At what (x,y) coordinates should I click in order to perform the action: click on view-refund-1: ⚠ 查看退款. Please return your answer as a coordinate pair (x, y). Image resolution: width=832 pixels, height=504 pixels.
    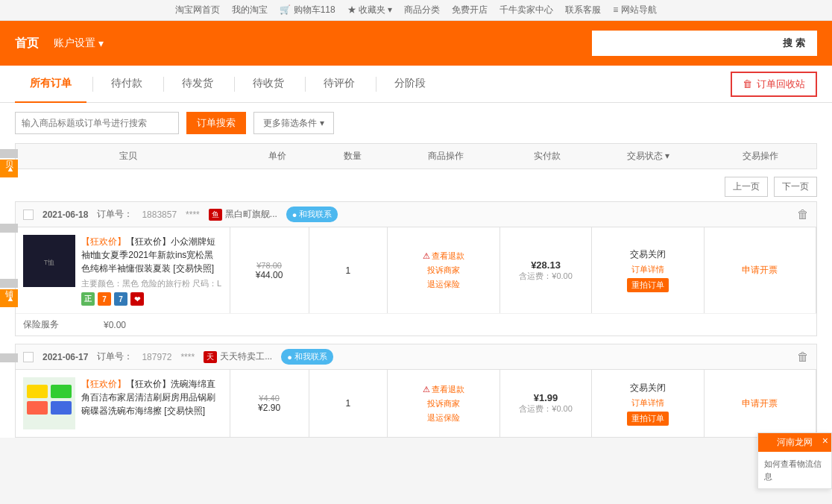
    Looking at the image, I should click on (444, 389).